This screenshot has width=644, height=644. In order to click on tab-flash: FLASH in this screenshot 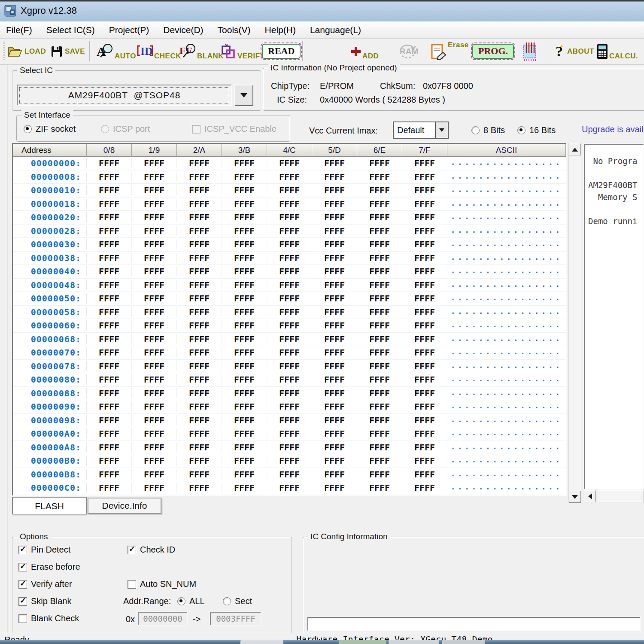, I will do `click(49, 506)`.